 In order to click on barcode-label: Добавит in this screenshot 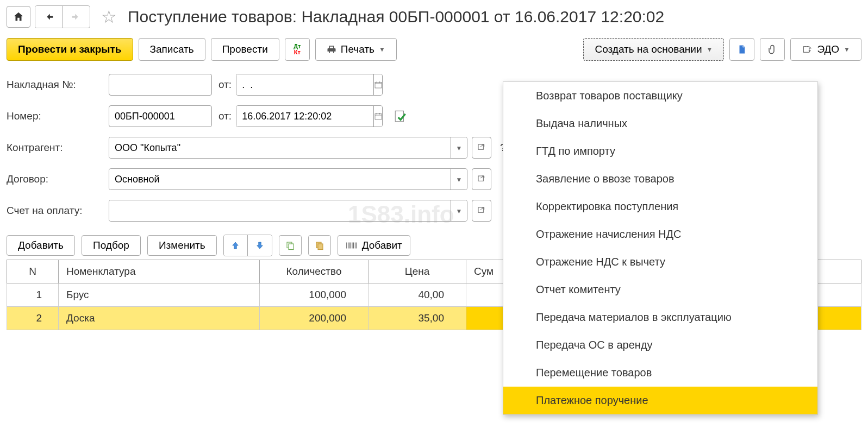, I will do `click(382, 245)`.